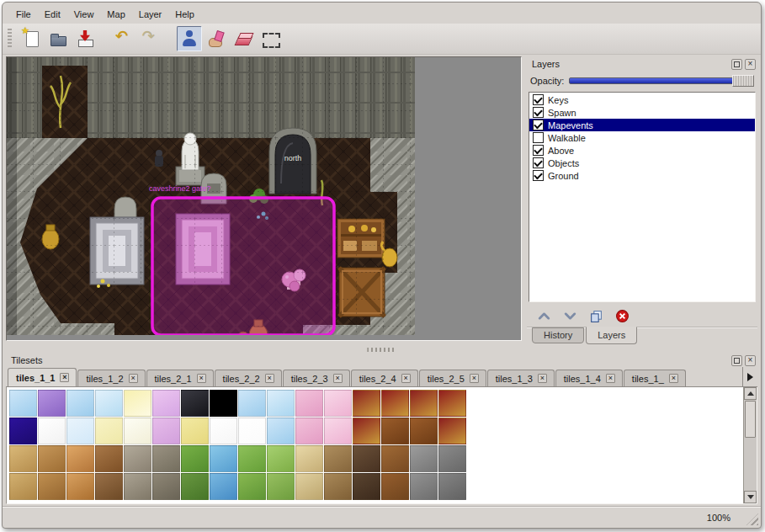 Image resolution: width=765 pixels, height=532 pixels. What do you see at coordinates (42, 377) in the screenshot?
I see `tileset-tab-tiles_1_1: tiles_1_1×` at bounding box center [42, 377].